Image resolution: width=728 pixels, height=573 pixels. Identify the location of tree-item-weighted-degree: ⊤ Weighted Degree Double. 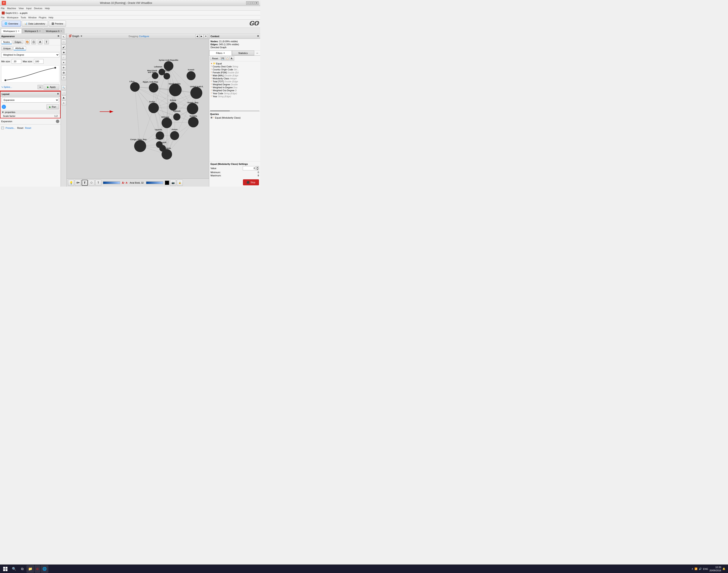
(235, 85).